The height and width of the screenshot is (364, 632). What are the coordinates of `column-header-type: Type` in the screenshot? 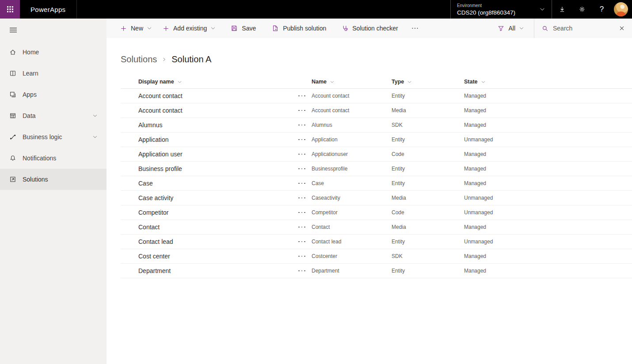 It's located at (428, 82).